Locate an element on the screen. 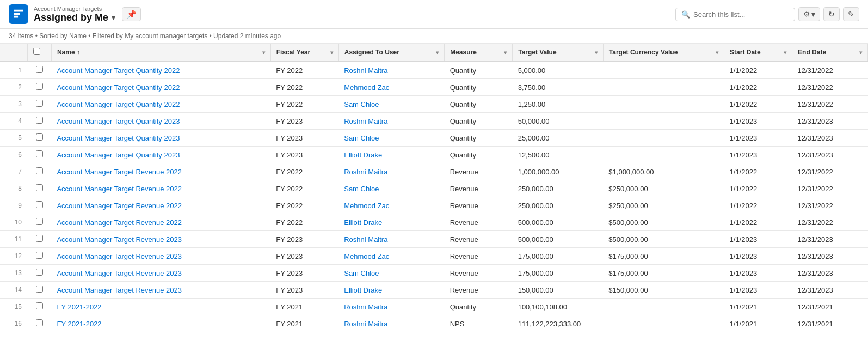 Image resolution: width=868 pixels, height=340 pixels. row-name-link: FY 2021-2022 is located at coordinates (79, 324).